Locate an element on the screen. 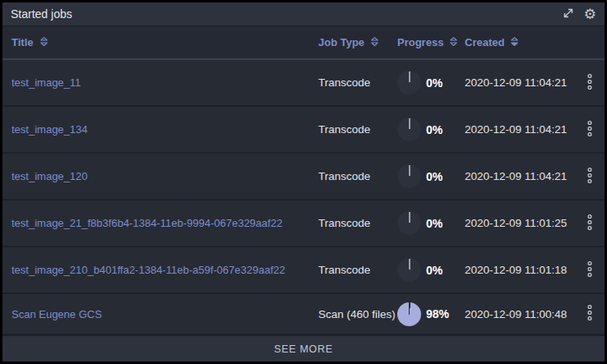 The height and width of the screenshot is (364, 607). panel-actions: ⚙︎ is located at coordinates (579, 15).